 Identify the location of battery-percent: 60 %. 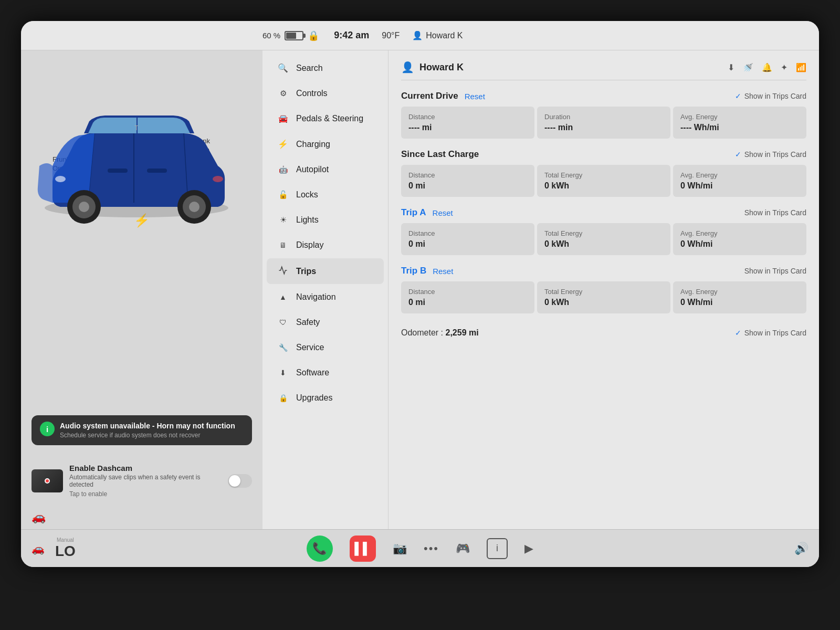
(271, 36).